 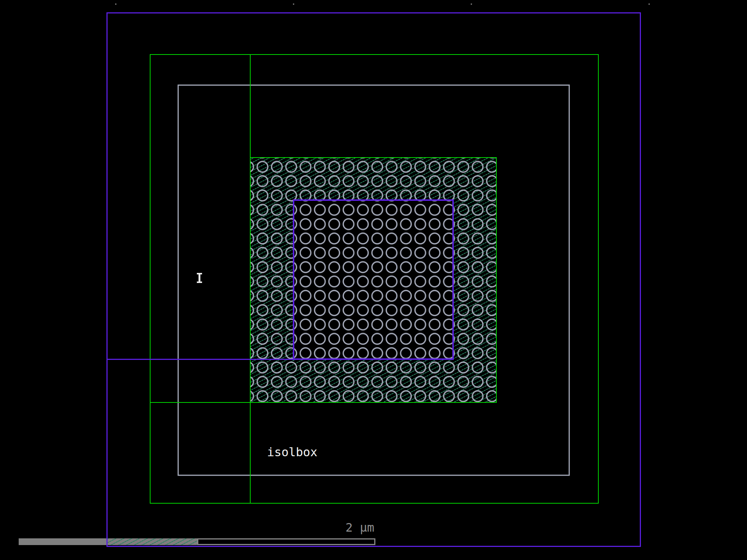 I want to click on scale-bar-hatch-overlay, so click(x=152, y=542).